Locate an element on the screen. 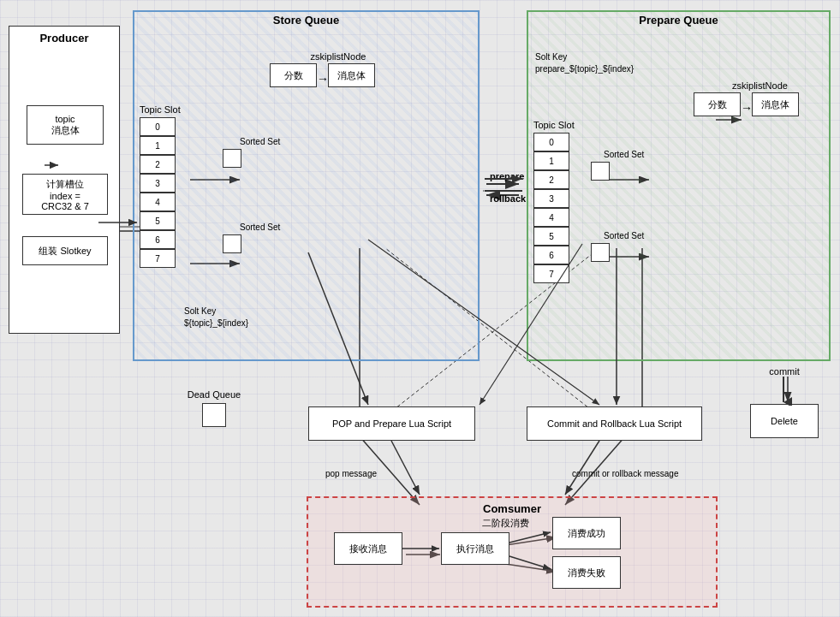  producer-region: Producer topic 消息体 计算槽位index =CRC32 & 7 … is located at coordinates (64, 180).